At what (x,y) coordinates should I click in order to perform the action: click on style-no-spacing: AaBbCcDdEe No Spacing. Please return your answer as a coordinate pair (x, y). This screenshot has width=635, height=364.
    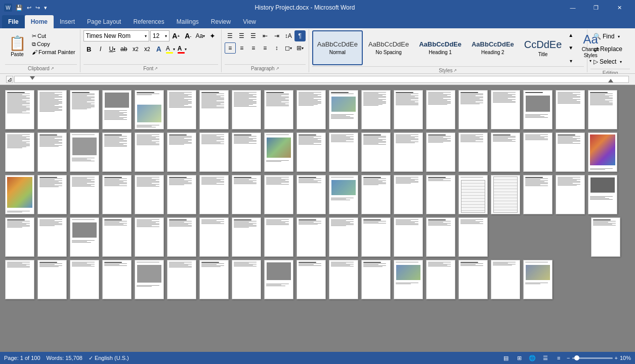
    Looking at the image, I should click on (389, 48).